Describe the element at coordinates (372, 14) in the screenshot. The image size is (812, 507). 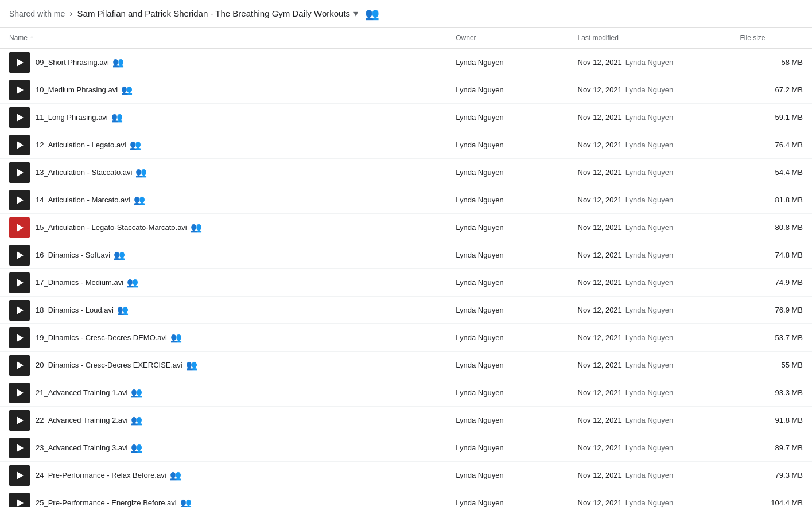
I see `folder-people-icon: 👥` at that location.